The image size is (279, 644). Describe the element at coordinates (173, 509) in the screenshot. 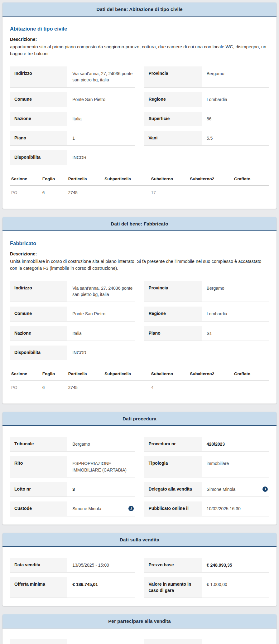

I see `field-label: Pubblicato online il` at that location.